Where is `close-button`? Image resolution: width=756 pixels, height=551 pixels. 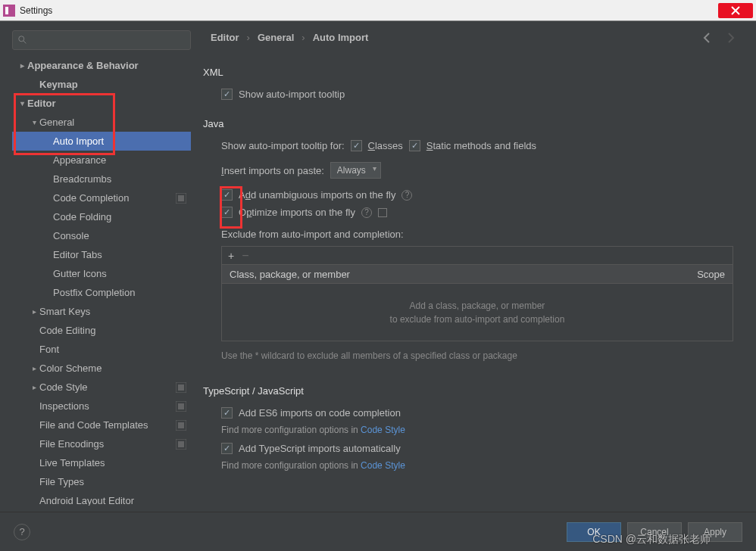 close-button is located at coordinates (736, 11).